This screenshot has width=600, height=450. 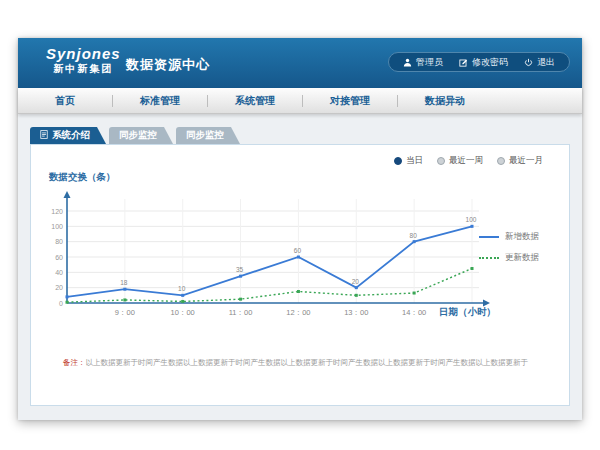 What do you see at coordinates (489, 237) in the screenshot?
I see `blue-line-swatch-icon` at bounding box center [489, 237].